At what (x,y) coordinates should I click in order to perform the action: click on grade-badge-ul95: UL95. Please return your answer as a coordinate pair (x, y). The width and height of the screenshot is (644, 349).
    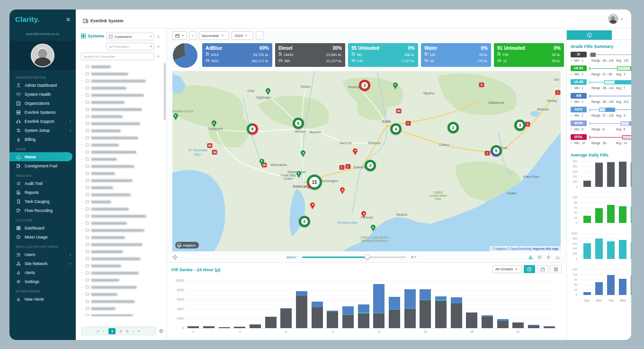
    Looking at the image, I should click on (579, 82).